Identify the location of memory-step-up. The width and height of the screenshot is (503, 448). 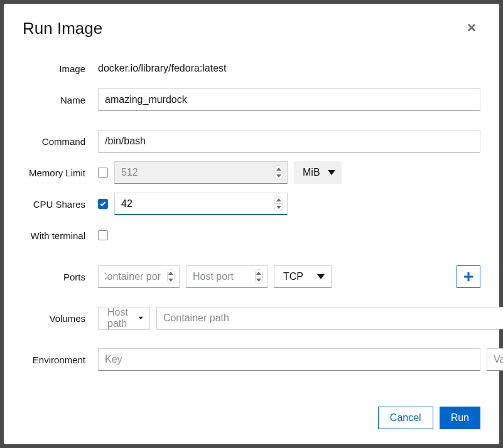
(279, 169).